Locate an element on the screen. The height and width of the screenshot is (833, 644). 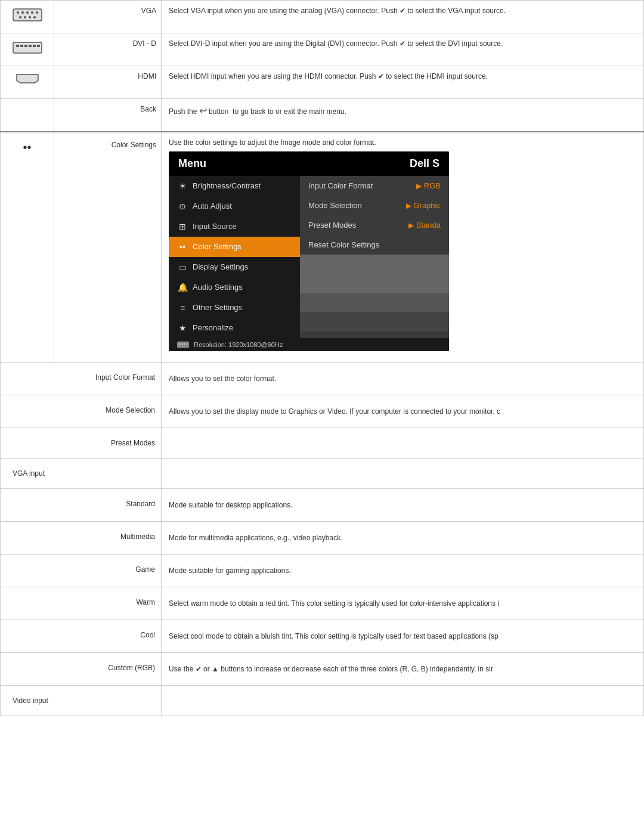
cool-detail-label: Cool is located at coordinates (81, 636).